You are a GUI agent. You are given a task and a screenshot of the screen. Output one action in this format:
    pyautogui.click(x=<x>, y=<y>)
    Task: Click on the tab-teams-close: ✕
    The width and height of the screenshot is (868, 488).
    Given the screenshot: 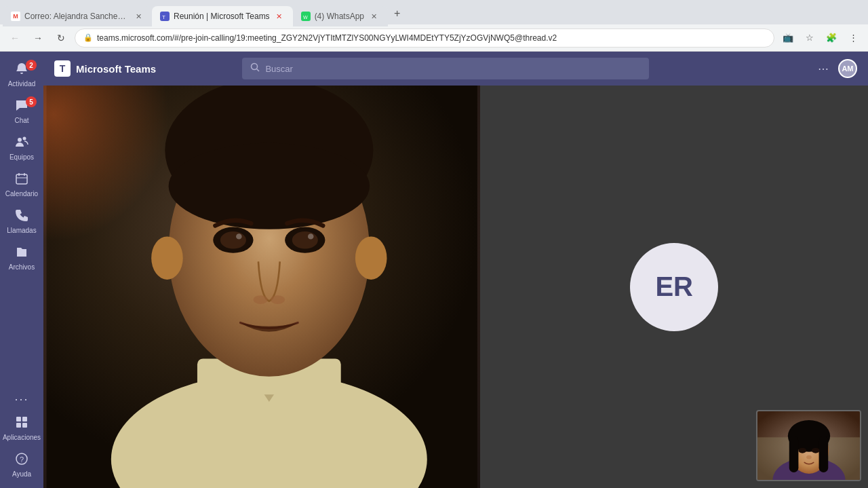 What is the action you would take?
    pyautogui.click(x=279, y=16)
    